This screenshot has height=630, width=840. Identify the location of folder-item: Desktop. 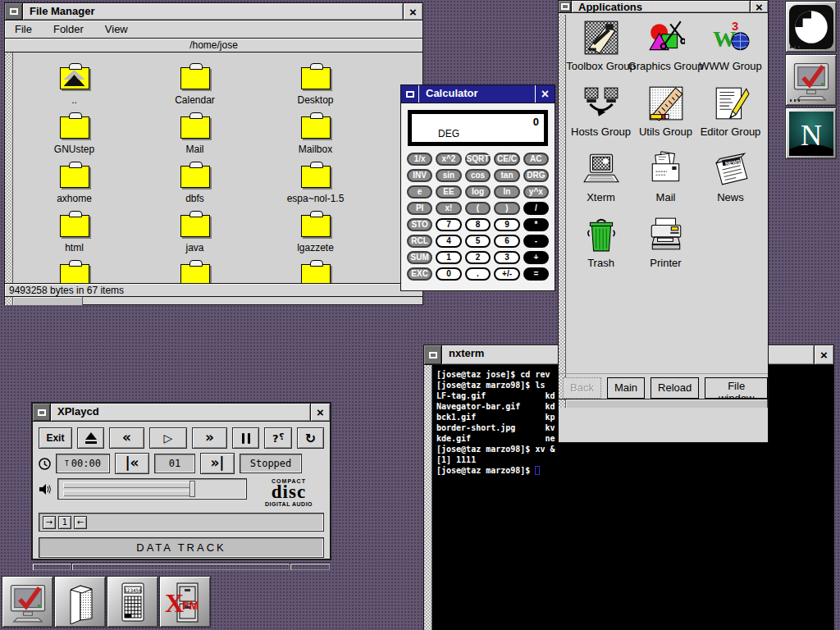
(316, 88).